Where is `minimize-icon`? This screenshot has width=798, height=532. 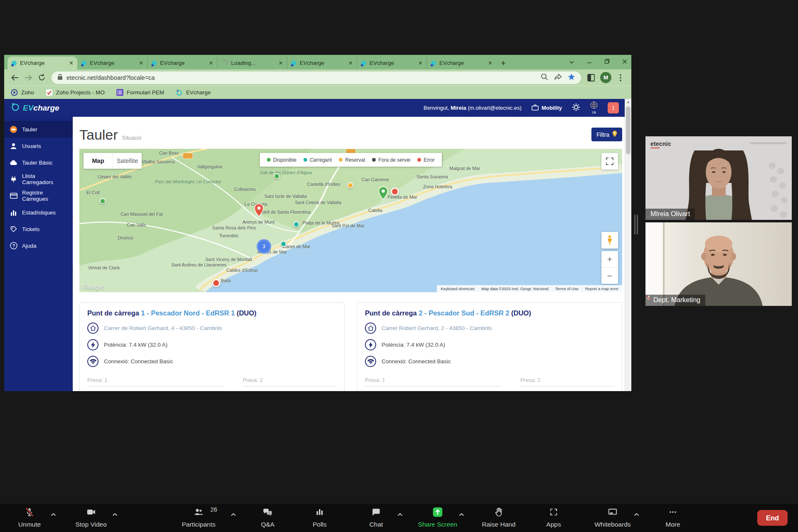 minimize-icon is located at coordinates (589, 62).